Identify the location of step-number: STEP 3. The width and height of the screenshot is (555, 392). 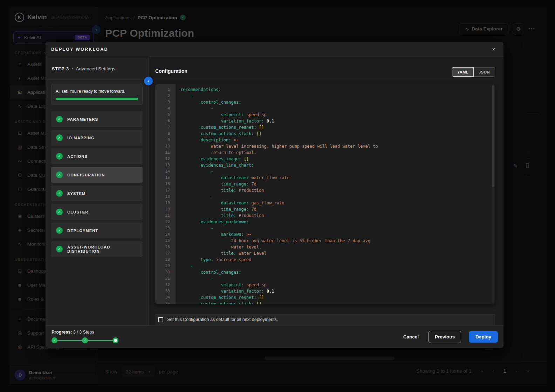
(60, 69).